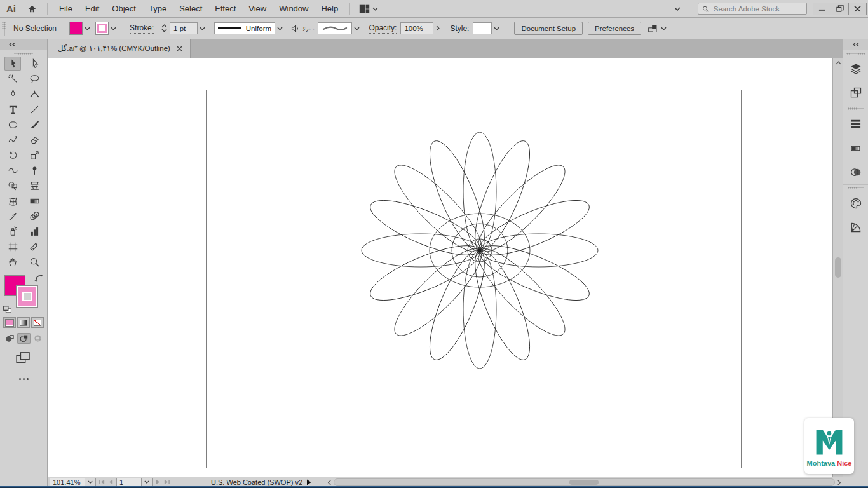  I want to click on menu-effect: Effect, so click(225, 9).